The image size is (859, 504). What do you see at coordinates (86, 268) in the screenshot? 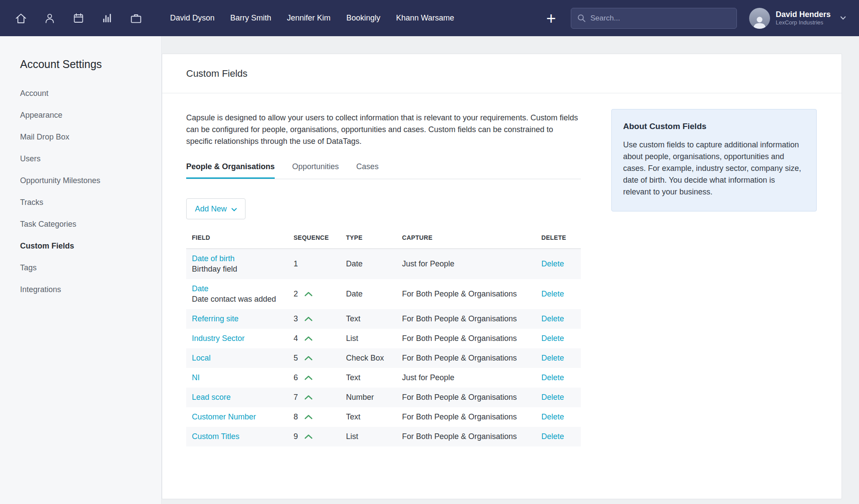
I see `sidebar-item-tags: Tags` at bounding box center [86, 268].